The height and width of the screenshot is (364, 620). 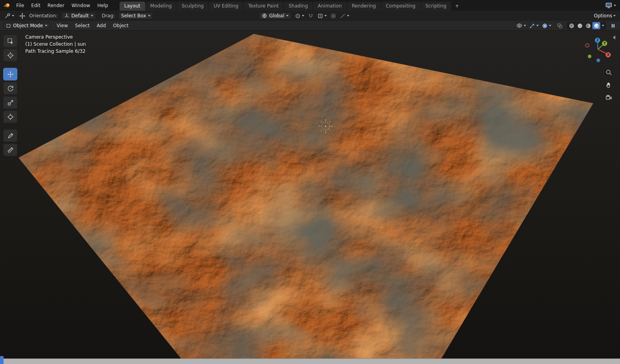 What do you see at coordinates (613, 26) in the screenshot?
I see `render-pause-button` at bounding box center [613, 26].